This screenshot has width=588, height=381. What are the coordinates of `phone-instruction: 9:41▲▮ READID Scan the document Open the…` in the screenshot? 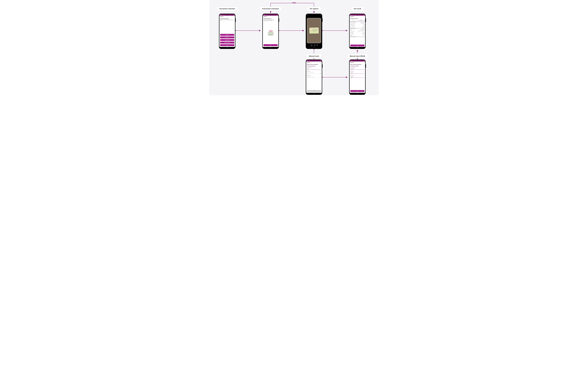 It's located at (271, 31).